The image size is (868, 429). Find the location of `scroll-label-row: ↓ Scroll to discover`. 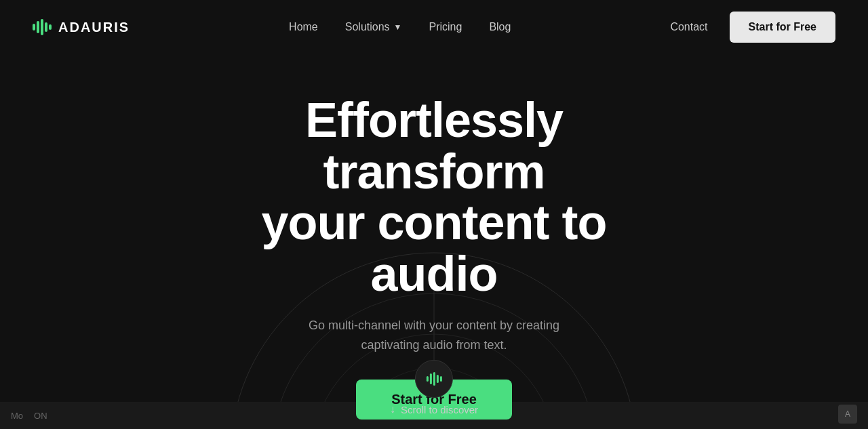

scroll-label-row: ↓ Scroll to discover is located at coordinates (434, 409).